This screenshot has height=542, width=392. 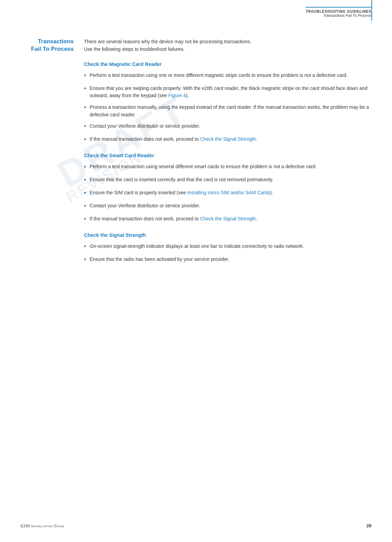 What do you see at coordinates (177, 95) in the screenshot?
I see `figure4-link: Figure 4` at bounding box center [177, 95].